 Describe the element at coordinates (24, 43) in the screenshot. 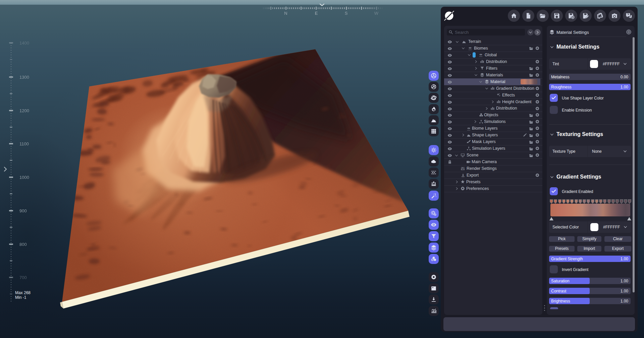

I see `svg-text: 1400` at that location.